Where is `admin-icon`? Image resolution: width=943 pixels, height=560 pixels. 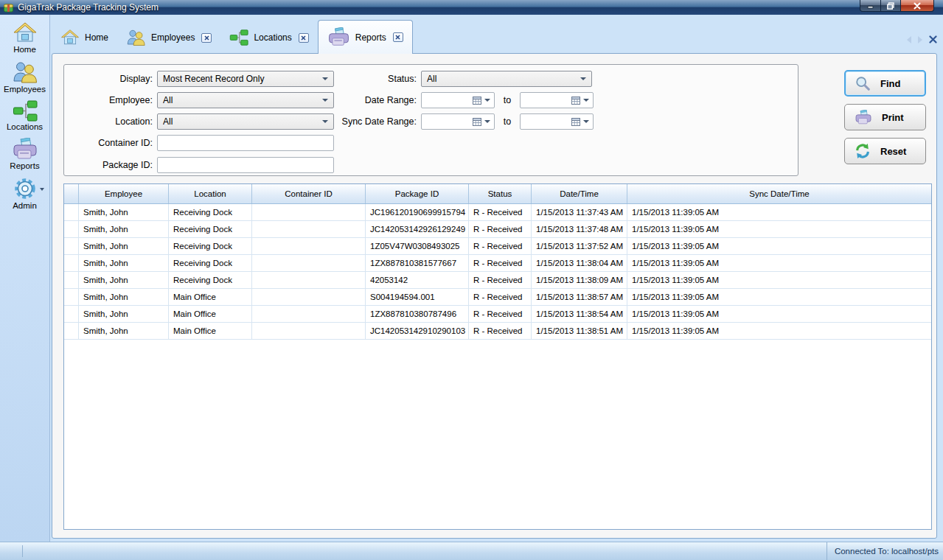 admin-icon is located at coordinates (25, 189).